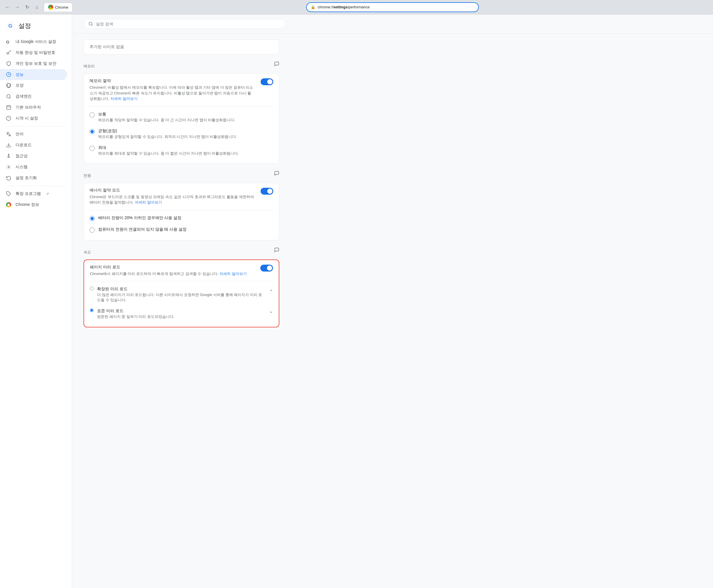  What do you see at coordinates (62, 7) in the screenshot?
I see `tab-label: Chrome` at bounding box center [62, 7].